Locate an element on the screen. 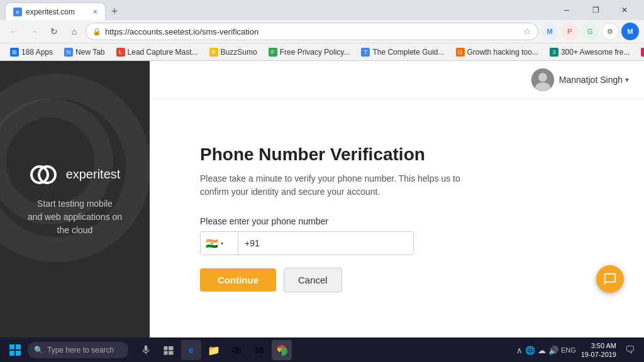 This screenshot has height=362, width=644. nav-icons: M P G ⚙ M is located at coordinates (590, 31).